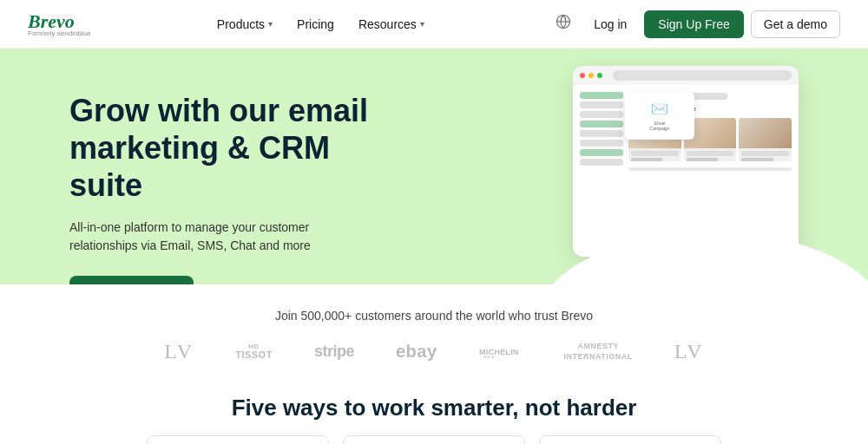 The image size is (868, 444). Describe the element at coordinates (316, 24) in the screenshot. I see `nav-pricing: Pricing` at that location.